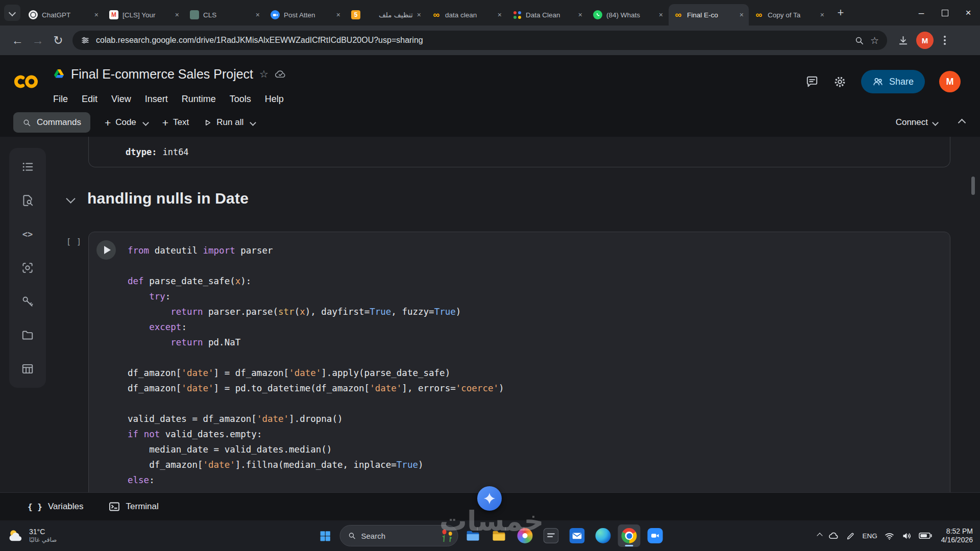  I want to click on code-dropdown-icon, so click(146, 122).